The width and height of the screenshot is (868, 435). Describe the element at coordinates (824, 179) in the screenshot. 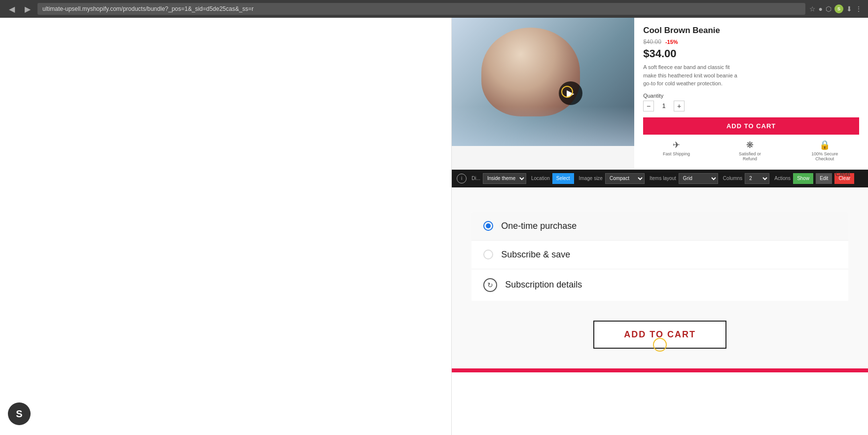

I see `edit-button: Edit` at that location.